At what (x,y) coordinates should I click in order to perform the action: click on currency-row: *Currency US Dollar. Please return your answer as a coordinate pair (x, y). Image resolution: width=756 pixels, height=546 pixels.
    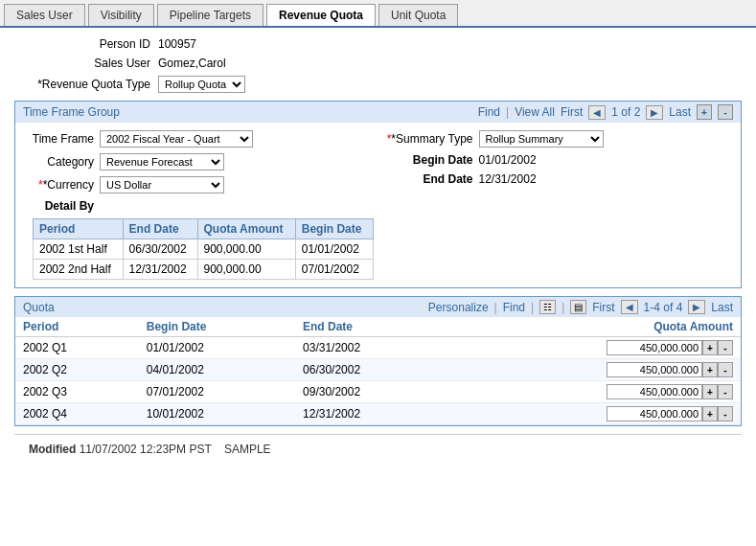
    Looking at the image, I should click on (198, 185).